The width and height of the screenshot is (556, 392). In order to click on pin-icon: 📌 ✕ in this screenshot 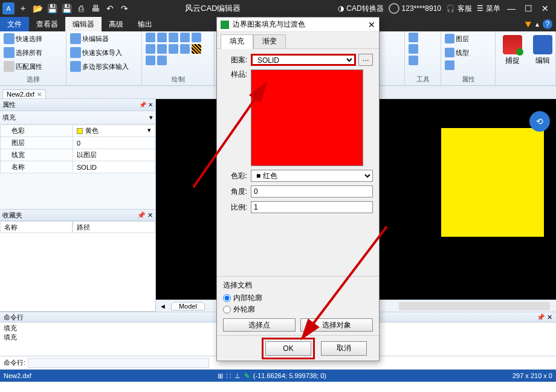, I will do `click(146, 105)`.